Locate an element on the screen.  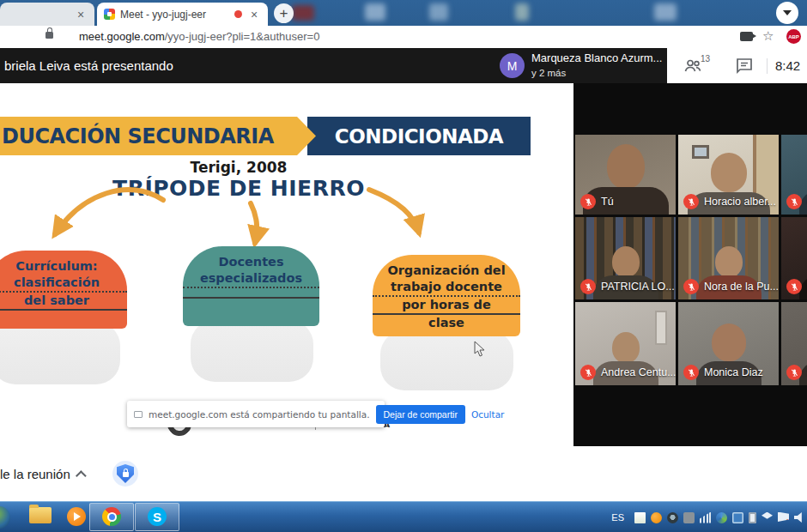
box-line: clase is located at coordinates (446, 323).